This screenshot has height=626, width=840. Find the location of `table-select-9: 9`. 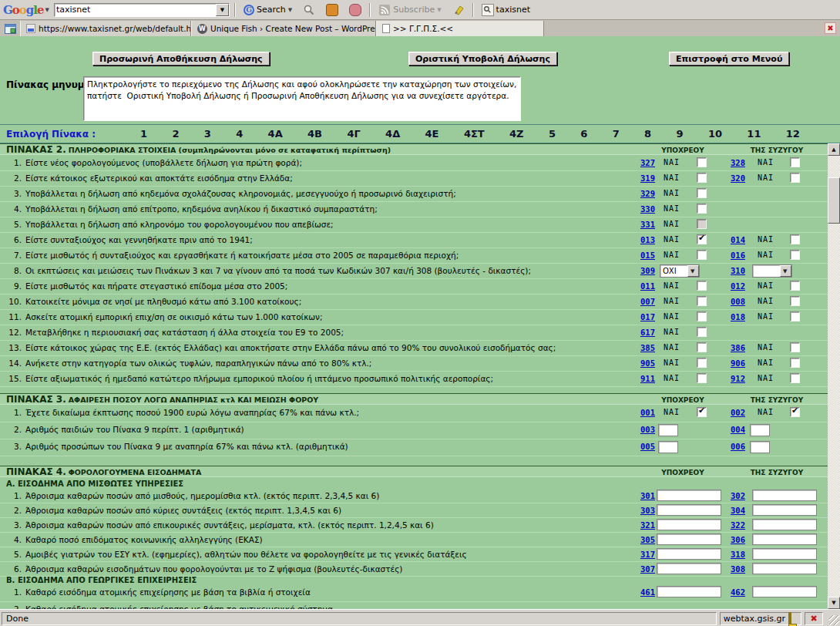

table-select-9: 9 is located at coordinates (680, 134).